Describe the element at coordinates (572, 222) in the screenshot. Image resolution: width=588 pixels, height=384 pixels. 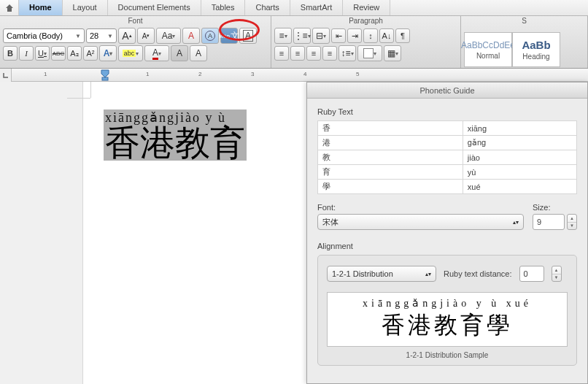
I see `ruby-size-stepper: ▲▼` at that location.